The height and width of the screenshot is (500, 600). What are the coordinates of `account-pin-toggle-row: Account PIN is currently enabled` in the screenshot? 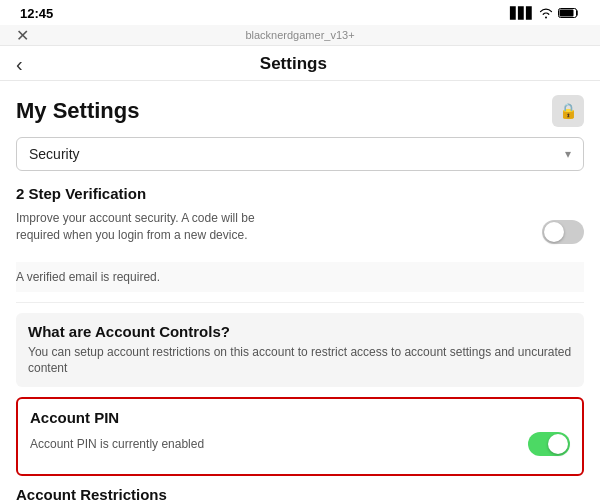 It's located at (300, 446).